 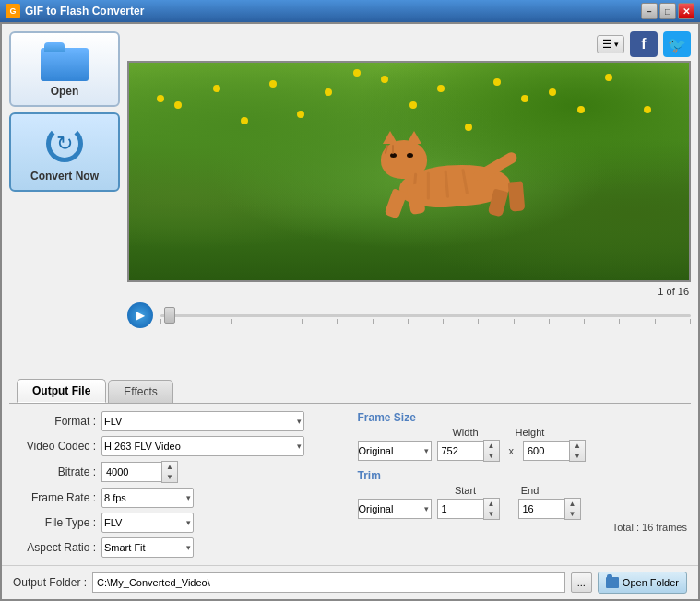 I want to click on aspect-ratio-select: Smart FitKeep RatioStretch, so click(x=148, y=548).